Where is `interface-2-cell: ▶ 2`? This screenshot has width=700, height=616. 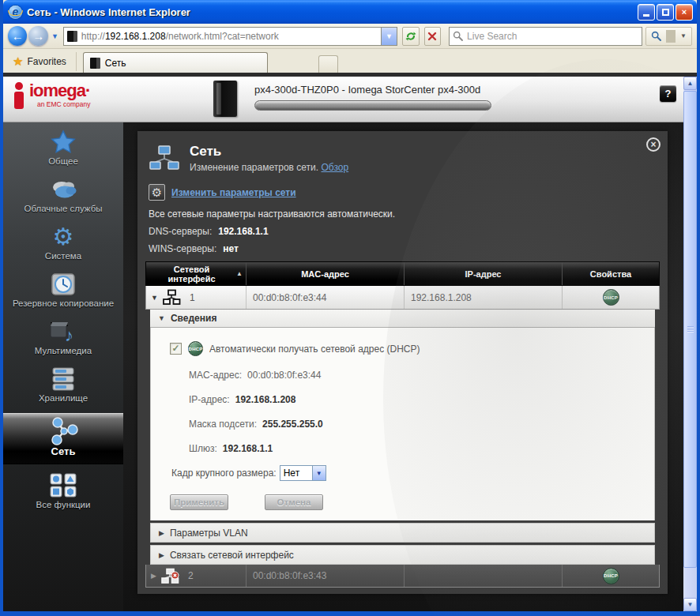
interface-2-cell: ▶ 2 is located at coordinates (196, 576).